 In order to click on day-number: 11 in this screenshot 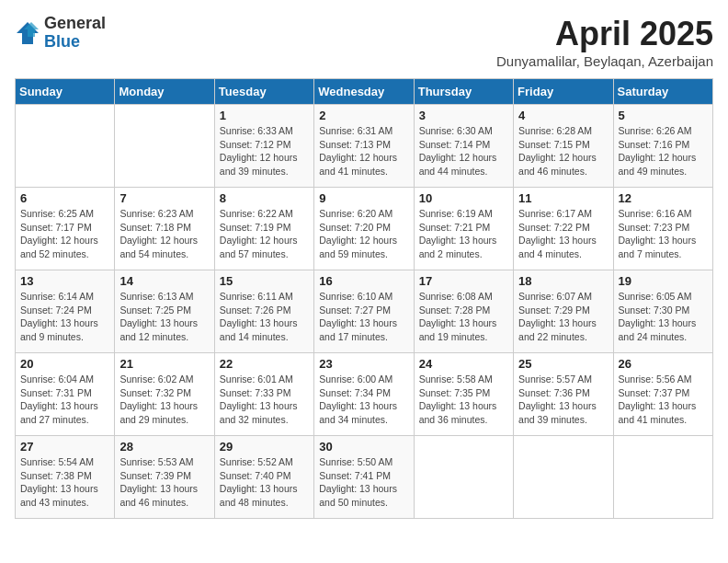, I will do `click(563, 199)`.